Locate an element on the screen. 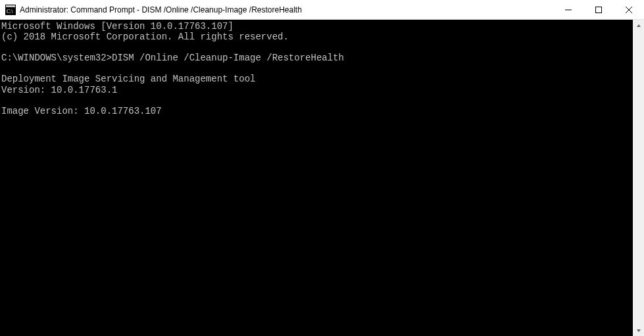  window-title: Administrator: Command Prompt - DISM /On… is located at coordinates (287, 10).